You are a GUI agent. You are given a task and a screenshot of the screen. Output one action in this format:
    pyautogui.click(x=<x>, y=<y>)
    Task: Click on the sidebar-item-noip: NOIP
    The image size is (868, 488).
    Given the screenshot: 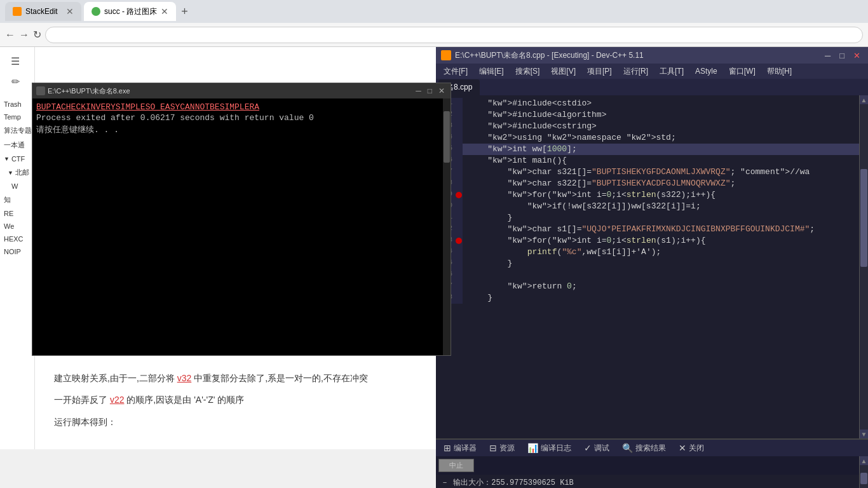 What is the action you would take?
    pyautogui.click(x=17, y=252)
    